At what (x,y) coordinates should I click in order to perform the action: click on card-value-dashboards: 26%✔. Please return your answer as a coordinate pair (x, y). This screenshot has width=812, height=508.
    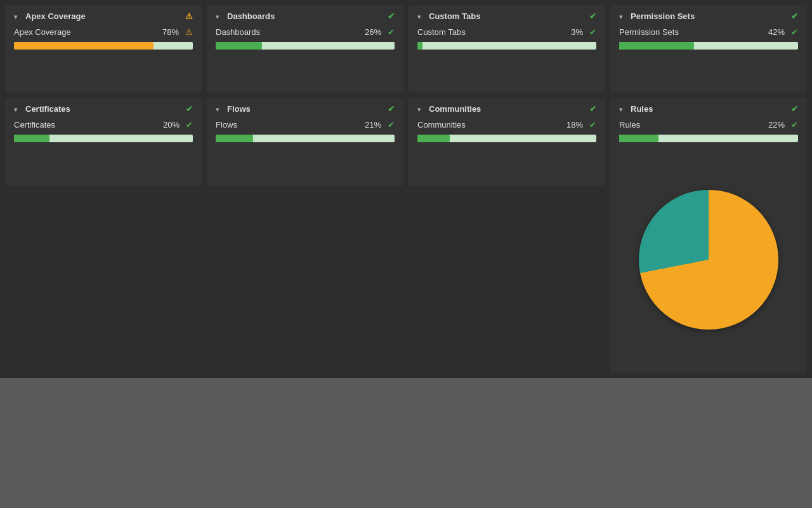
    Looking at the image, I should click on (379, 32).